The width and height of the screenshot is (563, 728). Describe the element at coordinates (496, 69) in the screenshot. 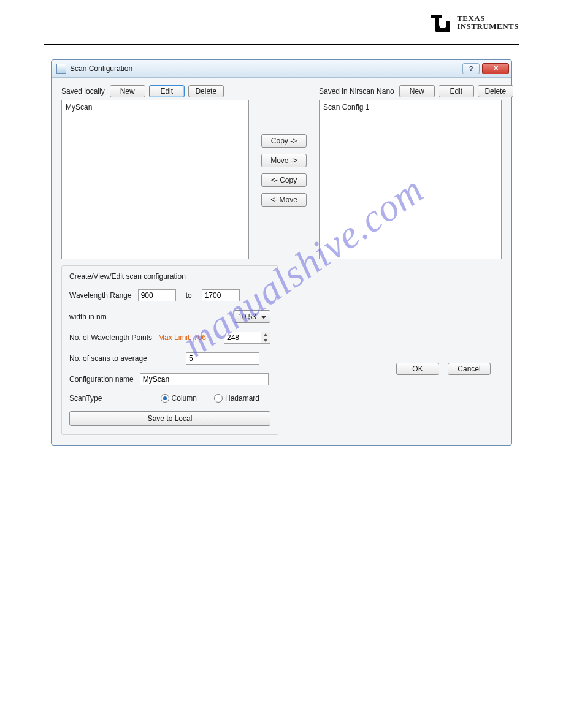

I see `close-button` at that location.